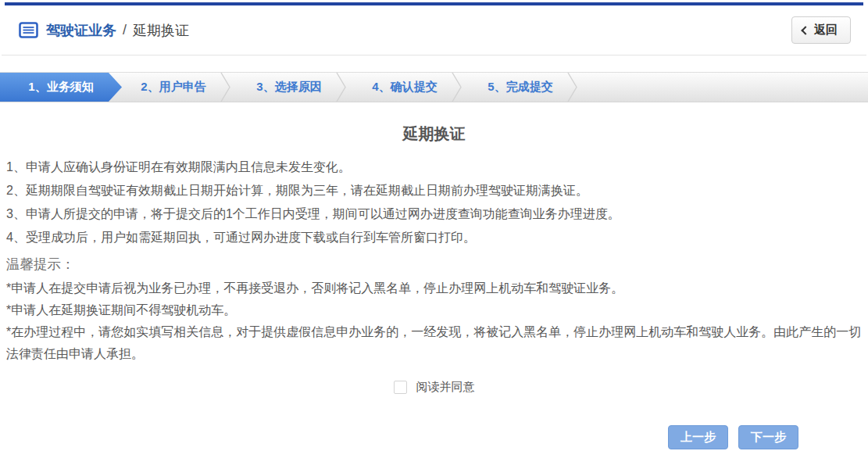  What do you see at coordinates (405, 88) in the screenshot?
I see `step-label: 4、确认提交` at bounding box center [405, 88].